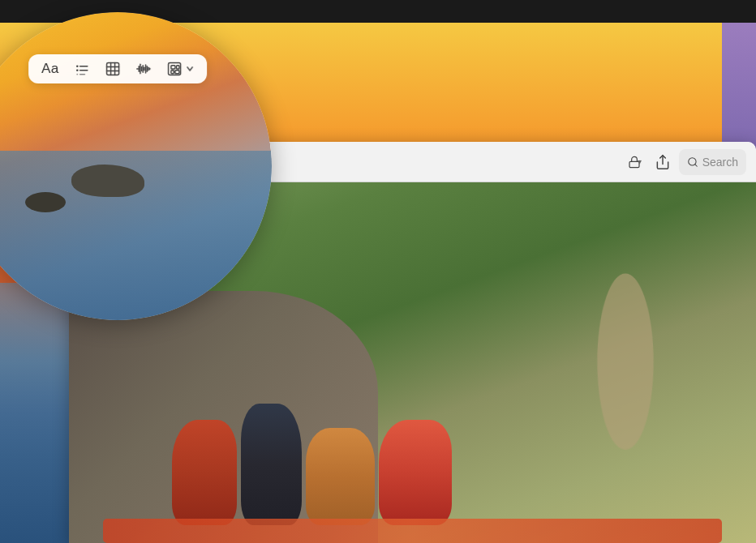  What do you see at coordinates (412, 531) in the screenshot?
I see `picnic-blanket` at bounding box center [412, 531].